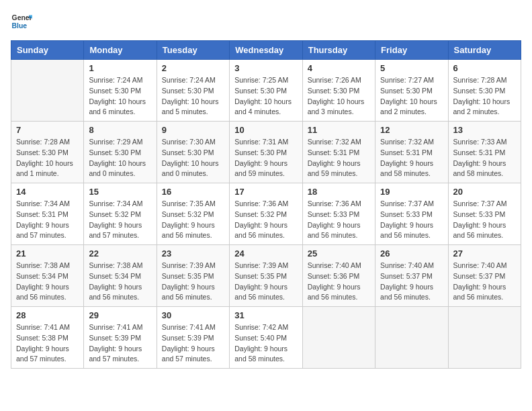 This screenshot has width=532, height=411. I want to click on column-header-saturday: Saturday, so click(484, 50).